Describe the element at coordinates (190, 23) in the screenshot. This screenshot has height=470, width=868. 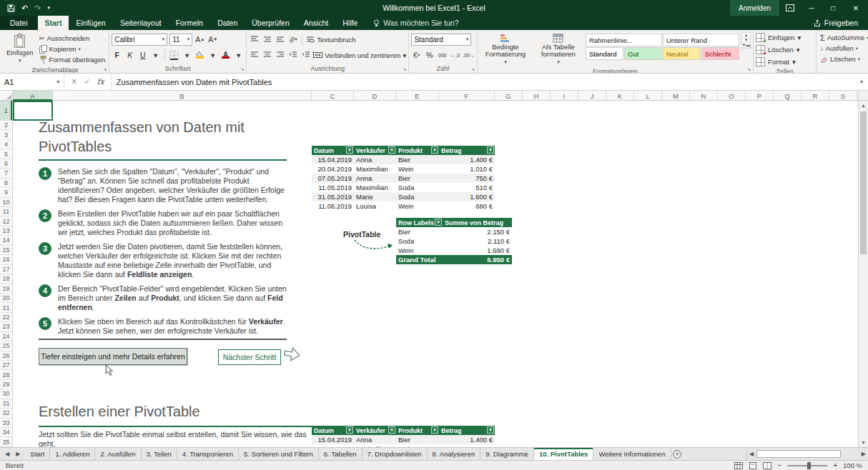
I see `ribbon-tab-formeln: Formeln` at that location.